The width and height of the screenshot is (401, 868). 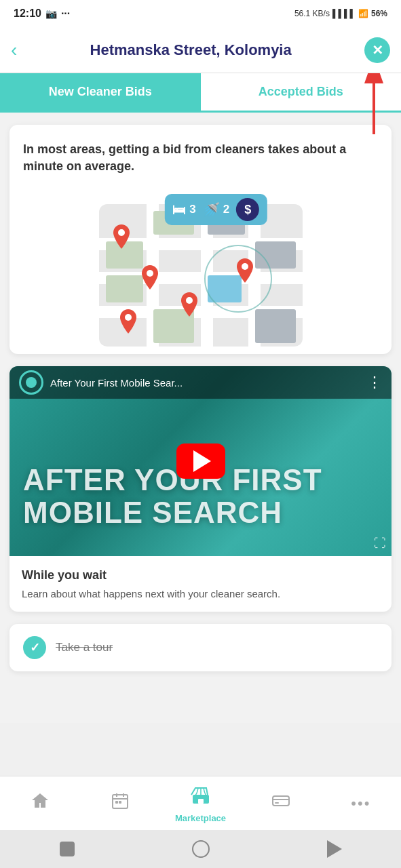 I want to click on map-background, so click(x=201, y=275).